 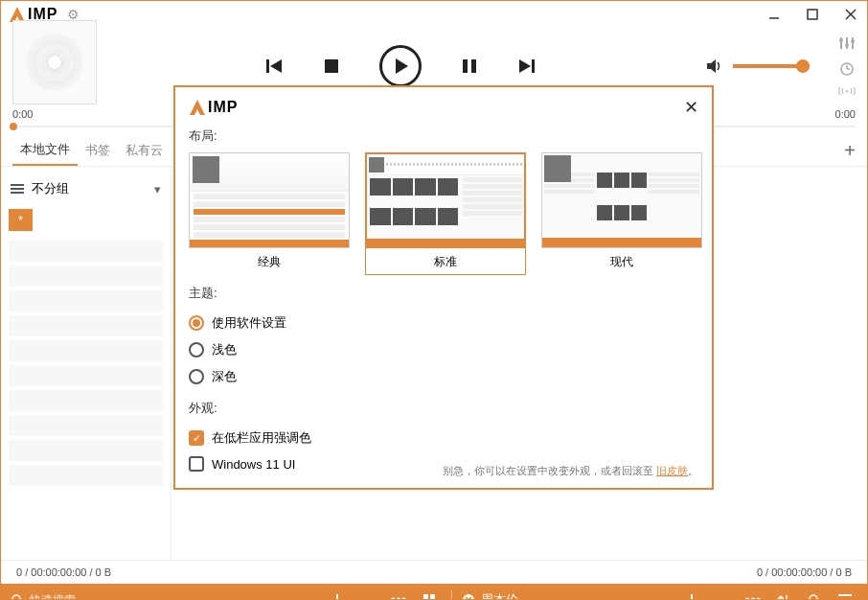 What do you see at coordinates (17, 189) in the screenshot?
I see `list-icon` at bounding box center [17, 189].